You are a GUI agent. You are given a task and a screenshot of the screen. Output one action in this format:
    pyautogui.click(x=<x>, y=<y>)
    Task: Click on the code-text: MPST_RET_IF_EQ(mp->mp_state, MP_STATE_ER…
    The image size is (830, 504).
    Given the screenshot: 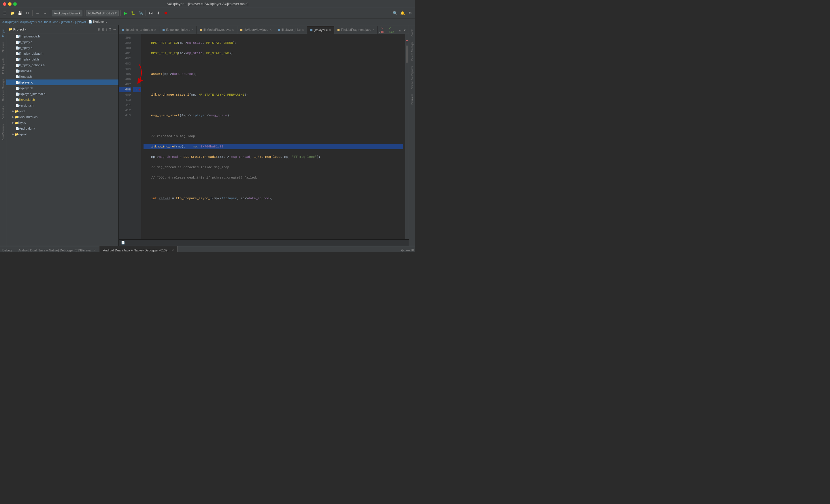 What is the action you would take?
    pyautogui.click(x=273, y=137)
    